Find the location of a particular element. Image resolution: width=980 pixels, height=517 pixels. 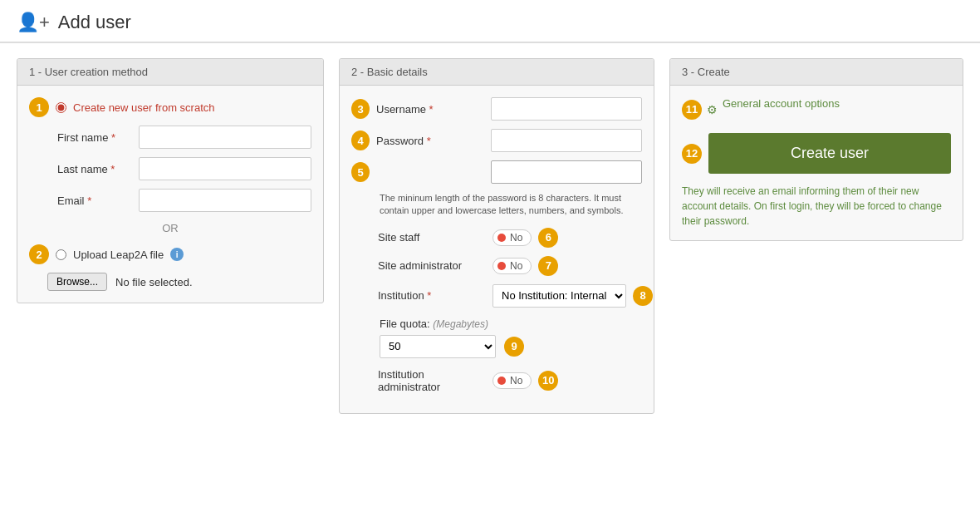

site-admin-label: Site administrator is located at coordinates (432, 266).